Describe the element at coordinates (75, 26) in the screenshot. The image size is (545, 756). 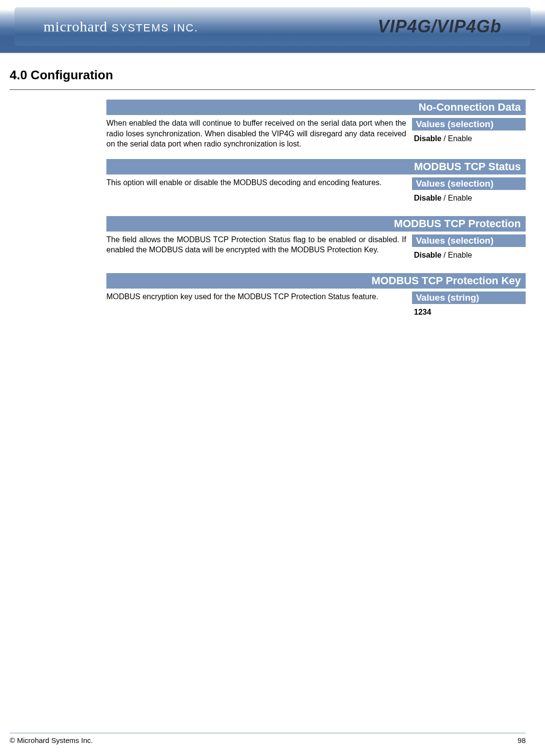
I see `company-name: microhard` at that location.